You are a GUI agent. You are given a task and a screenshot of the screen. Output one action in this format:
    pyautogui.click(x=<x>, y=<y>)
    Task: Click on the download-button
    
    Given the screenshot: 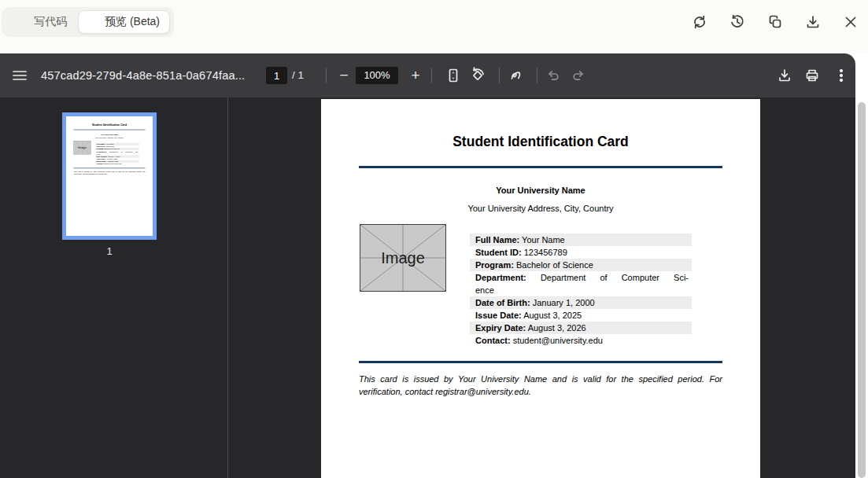 What is the action you would take?
    pyautogui.click(x=813, y=22)
    